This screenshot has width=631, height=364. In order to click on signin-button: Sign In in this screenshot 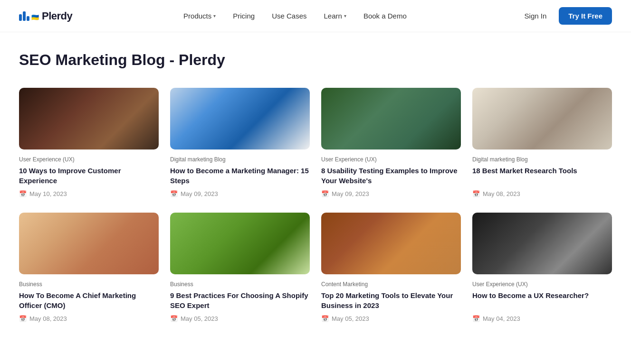, I will do `click(536, 16)`.